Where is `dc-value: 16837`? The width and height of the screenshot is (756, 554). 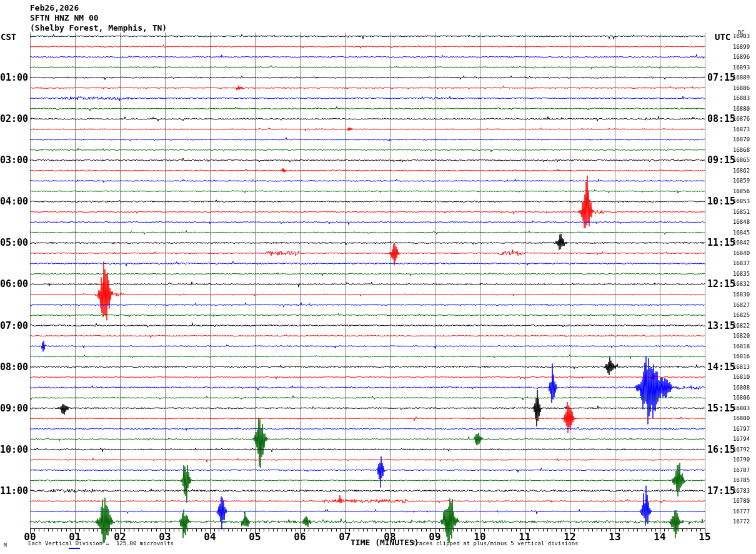
dc-value: 16837 is located at coordinates (741, 263).